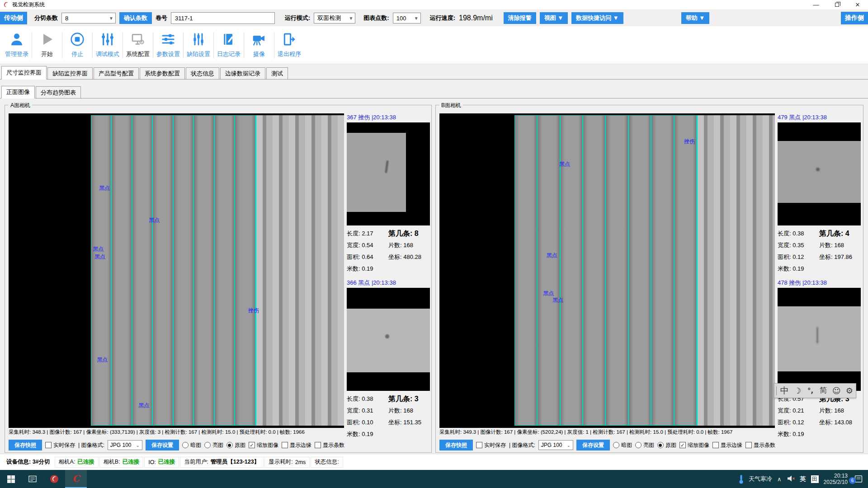 This screenshot has height=488, width=868. What do you see at coordinates (853, 481) in the screenshot?
I see `notification-badge: 6` at bounding box center [853, 481].